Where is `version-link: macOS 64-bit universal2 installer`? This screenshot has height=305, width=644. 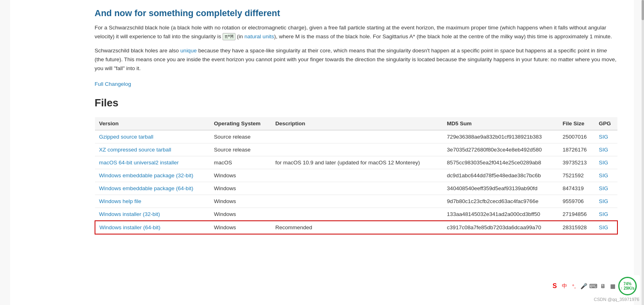 version-link: macOS 64-bit universal2 installer is located at coordinates (139, 163).